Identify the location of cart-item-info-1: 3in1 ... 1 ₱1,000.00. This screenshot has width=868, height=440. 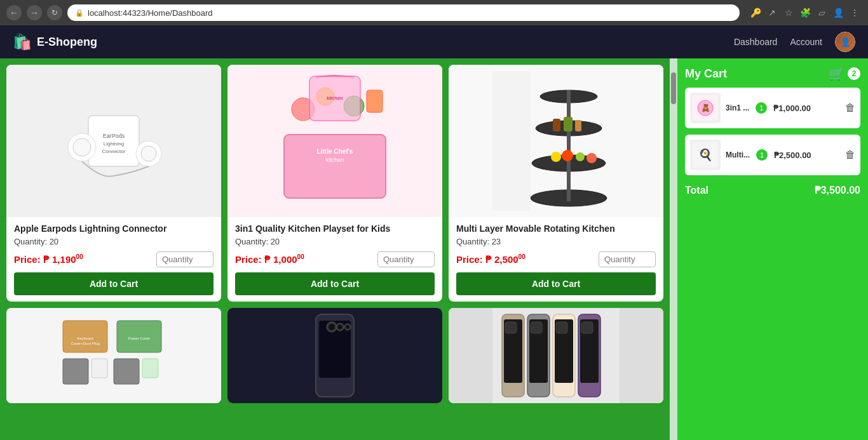
(783, 108).